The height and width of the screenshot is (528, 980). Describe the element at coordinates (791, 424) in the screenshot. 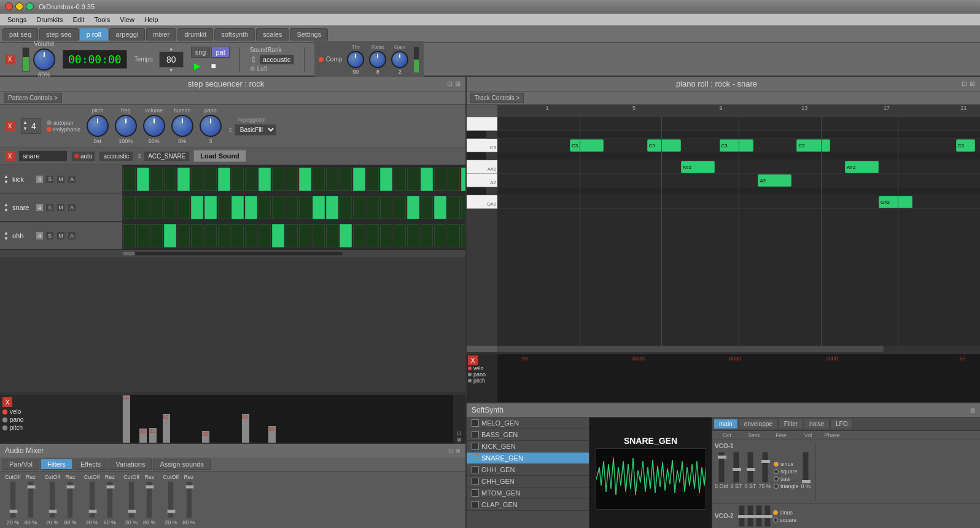

I see `param-tab-filter: Filter` at that location.